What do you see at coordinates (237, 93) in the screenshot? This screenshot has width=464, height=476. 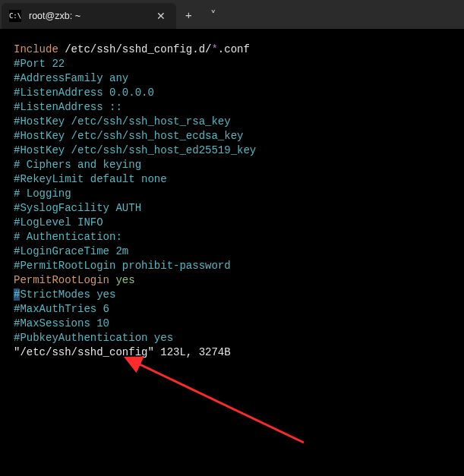 I see `config-line: #ListenAddress 0.0.0.0` at bounding box center [237, 93].